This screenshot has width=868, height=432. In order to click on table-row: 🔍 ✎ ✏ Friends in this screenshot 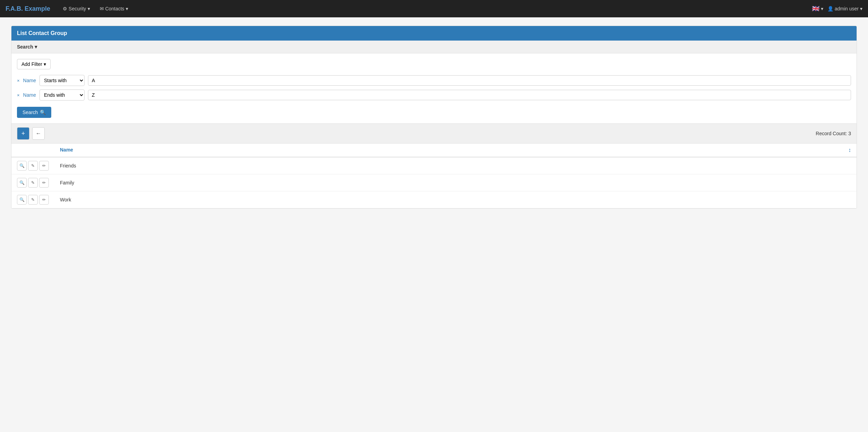, I will do `click(434, 166)`.